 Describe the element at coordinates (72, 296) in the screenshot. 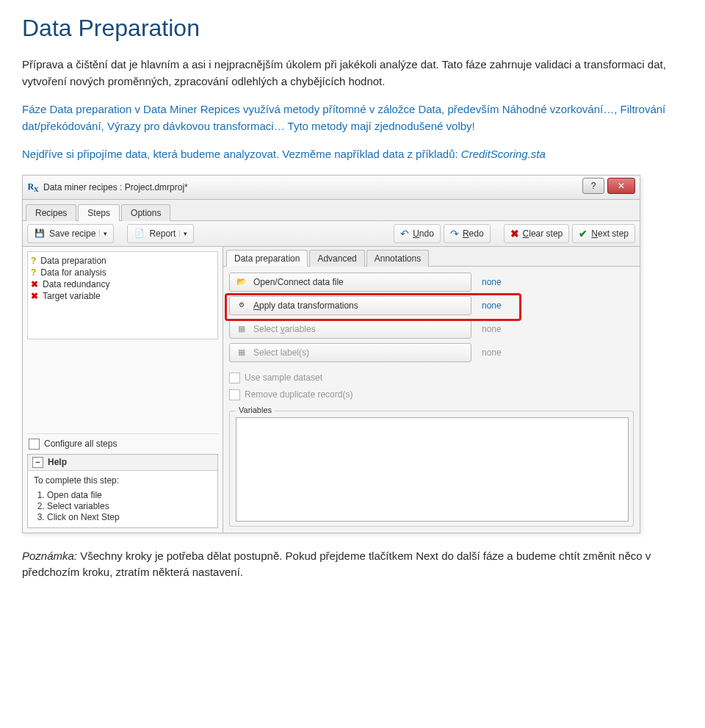

I see `tree-label: Target variable` at that location.